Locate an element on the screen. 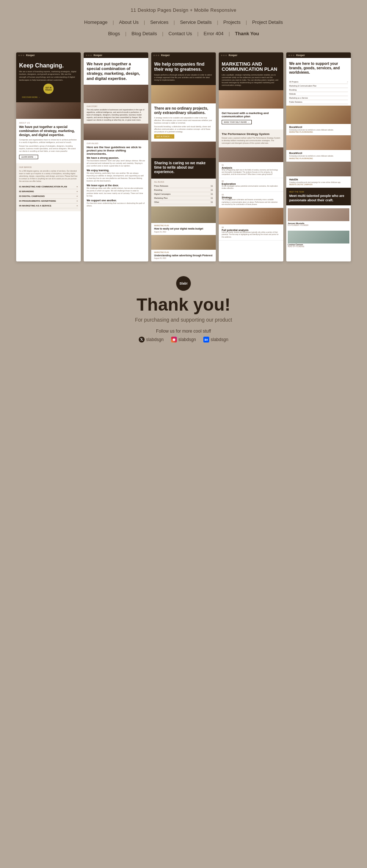 This screenshot has height=868, width=367. client1-name: BocahKecil is located at coordinates (319, 127).